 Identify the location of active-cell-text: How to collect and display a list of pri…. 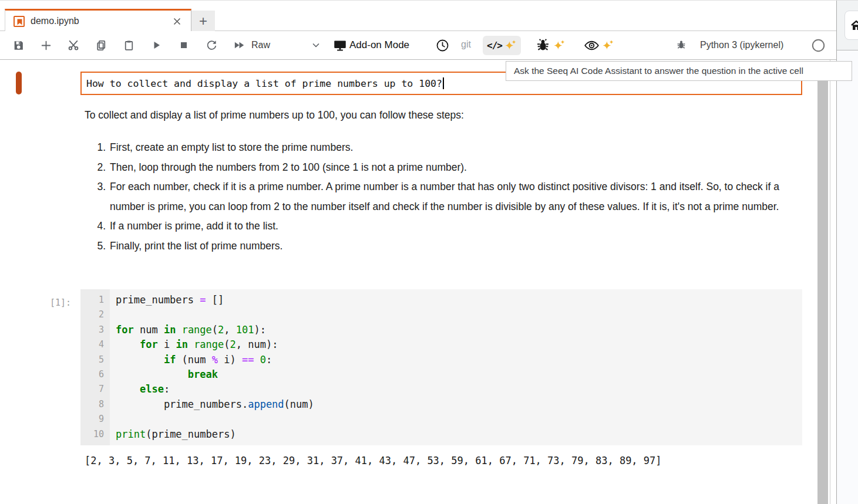
(264, 83).